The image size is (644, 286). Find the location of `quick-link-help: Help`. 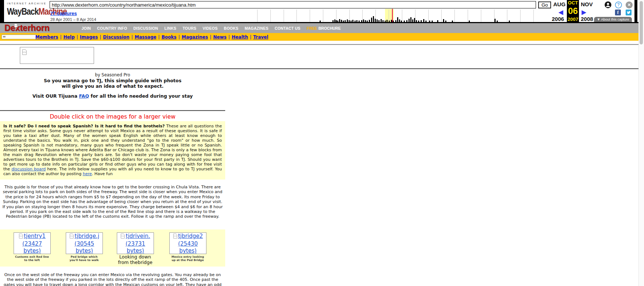

quick-link-help: Help is located at coordinates (69, 37).